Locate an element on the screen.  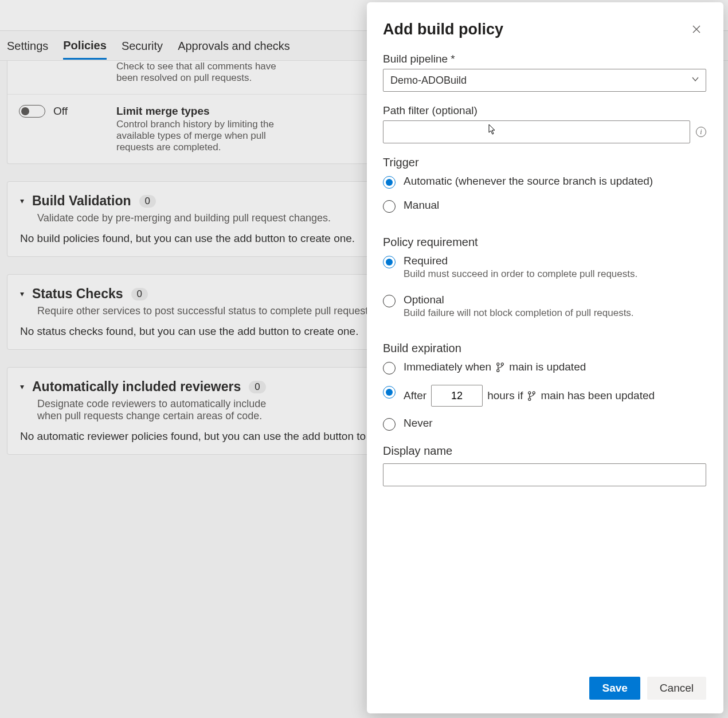
requirement-heading: Policy requirement is located at coordinates (545, 242).